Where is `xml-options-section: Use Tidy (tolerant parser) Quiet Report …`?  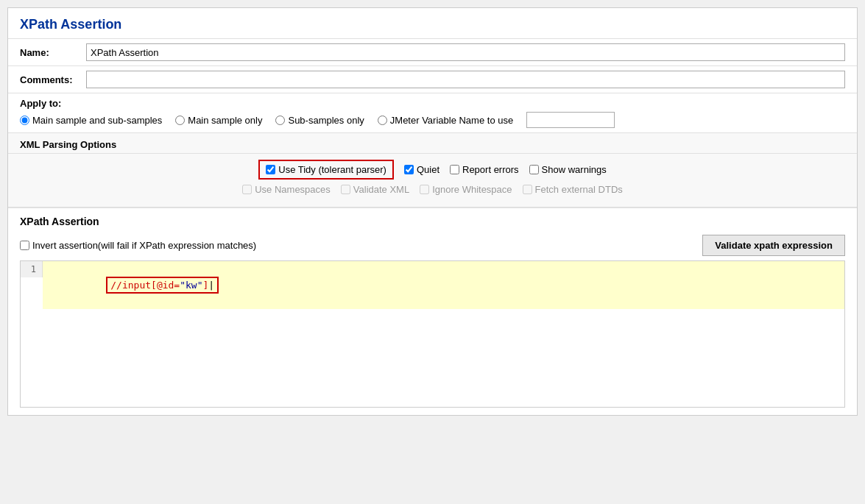
xml-options-section: Use Tidy (tolerant parser) Quiet Report … is located at coordinates (433, 180).